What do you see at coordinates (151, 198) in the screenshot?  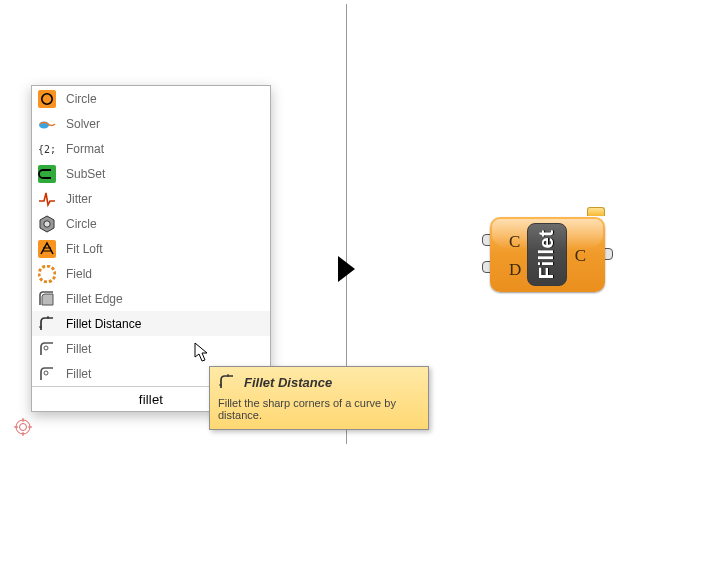 I see `menu-item-jitter: Jitter` at bounding box center [151, 198].